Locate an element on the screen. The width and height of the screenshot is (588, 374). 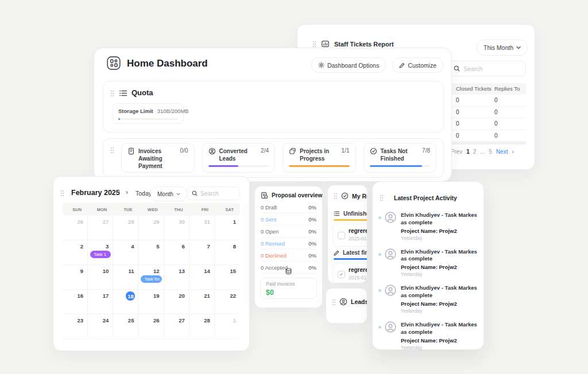
calendar-day-cell: 30 is located at coordinates (177, 228).